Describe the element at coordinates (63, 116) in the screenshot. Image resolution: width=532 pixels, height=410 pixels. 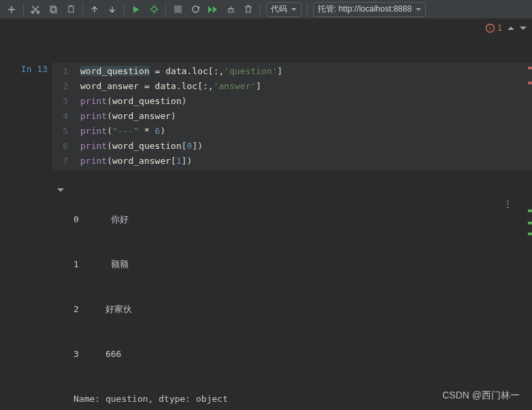
I see `line-number-gutter: 1 2 3 4 5 6 7` at that location.